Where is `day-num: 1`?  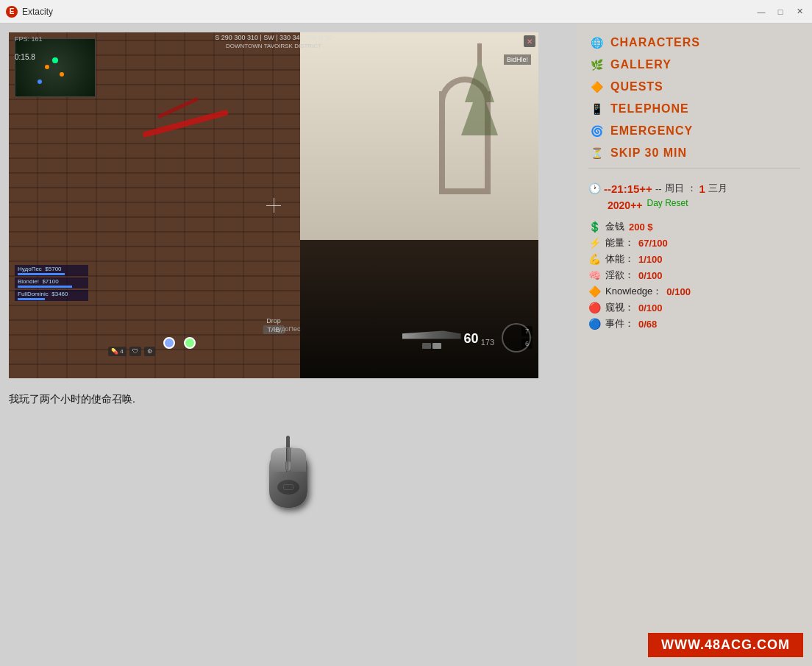
day-num: 1 is located at coordinates (702, 188).